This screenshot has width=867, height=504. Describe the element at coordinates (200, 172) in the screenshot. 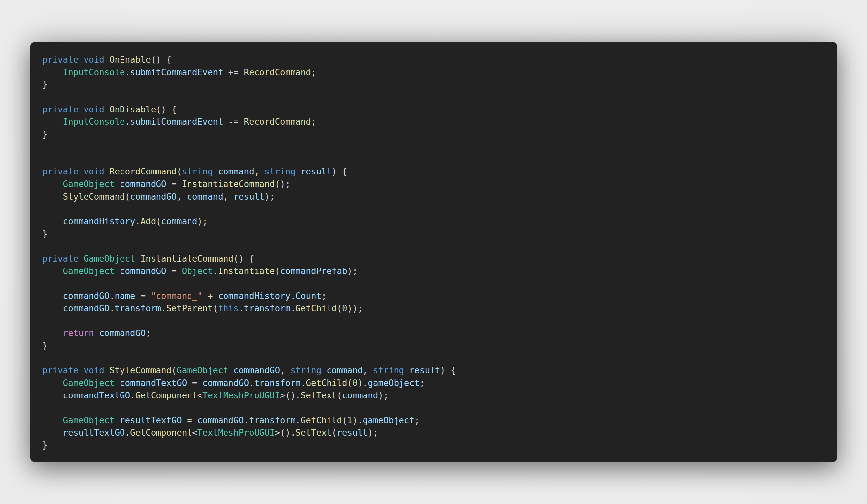

I see `code-token-kw: string` at that location.